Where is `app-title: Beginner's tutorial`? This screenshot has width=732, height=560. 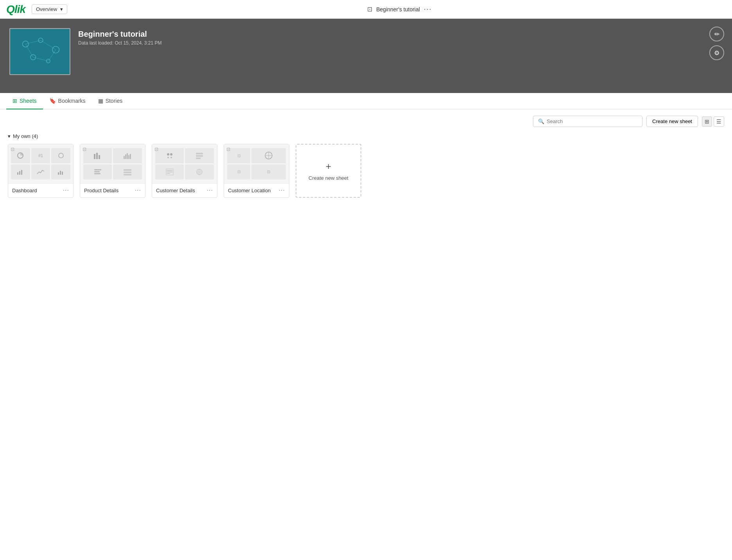
app-title: Beginner's tutorial is located at coordinates (120, 34).